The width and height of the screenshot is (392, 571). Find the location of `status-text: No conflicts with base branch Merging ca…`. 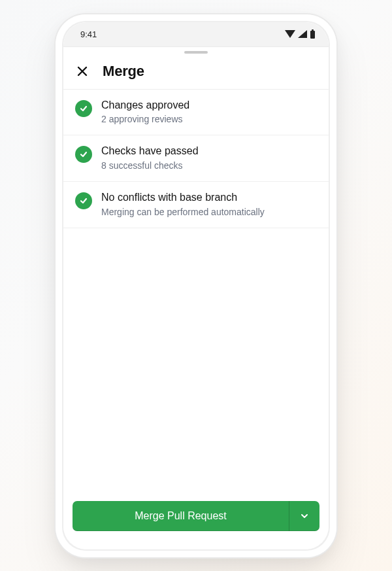

status-text: No conflicts with base branch Merging ca… is located at coordinates (209, 205).